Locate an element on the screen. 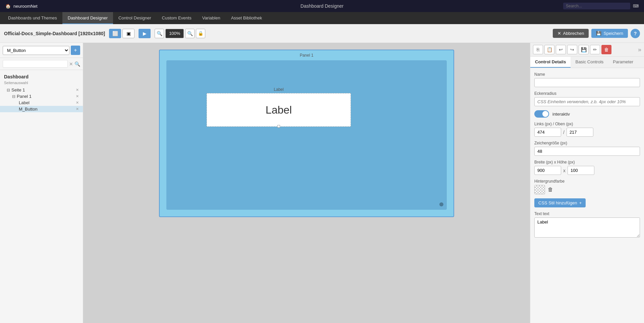 The width and height of the screenshot is (644, 323). right-tabs: Control Details Basic Controls Parameter is located at coordinates (587, 62).